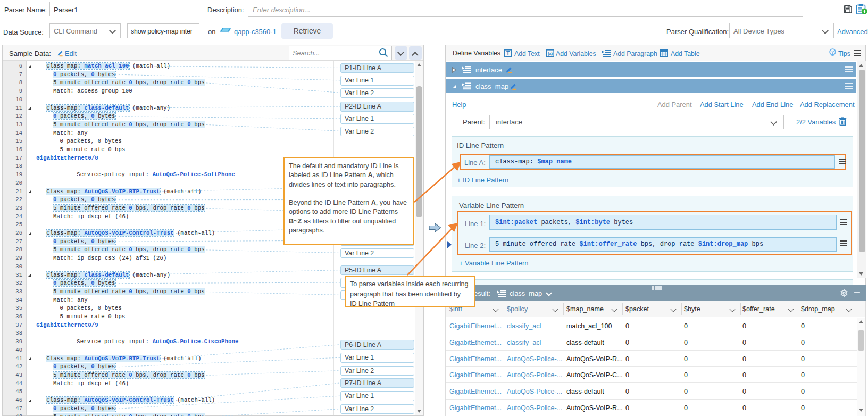 The image size is (868, 416). What do you see at coordinates (550, 53) in the screenshot?
I see `svg-text: (x)` at bounding box center [550, 53].